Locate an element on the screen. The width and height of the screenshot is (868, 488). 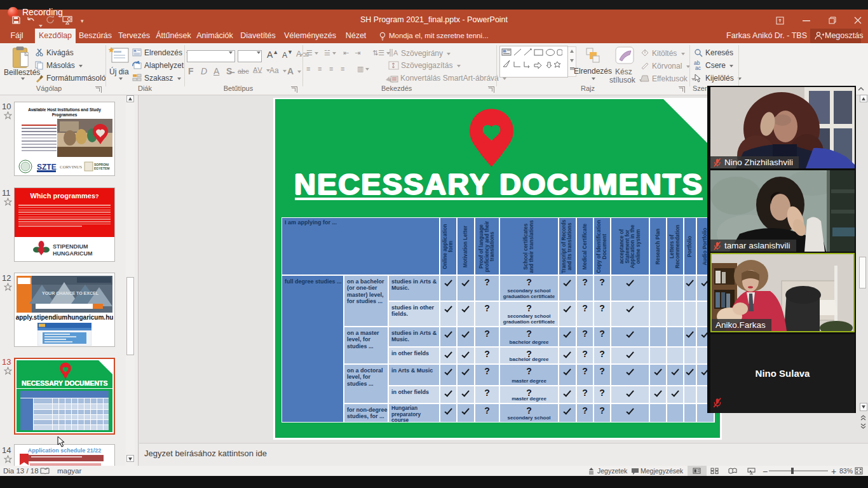
svg-text: STIPENDIUM is located at coordinates (71, 247).